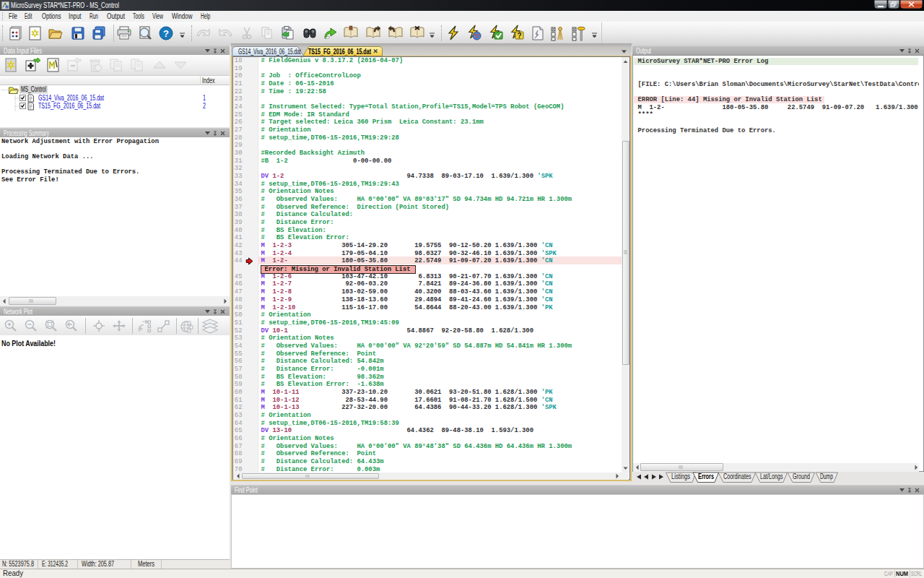 The width and height of the screenshot is (924, 578). Describe the element at coordinates (204, 105) in the screenshot. I see `svg-text: 2` at that location.